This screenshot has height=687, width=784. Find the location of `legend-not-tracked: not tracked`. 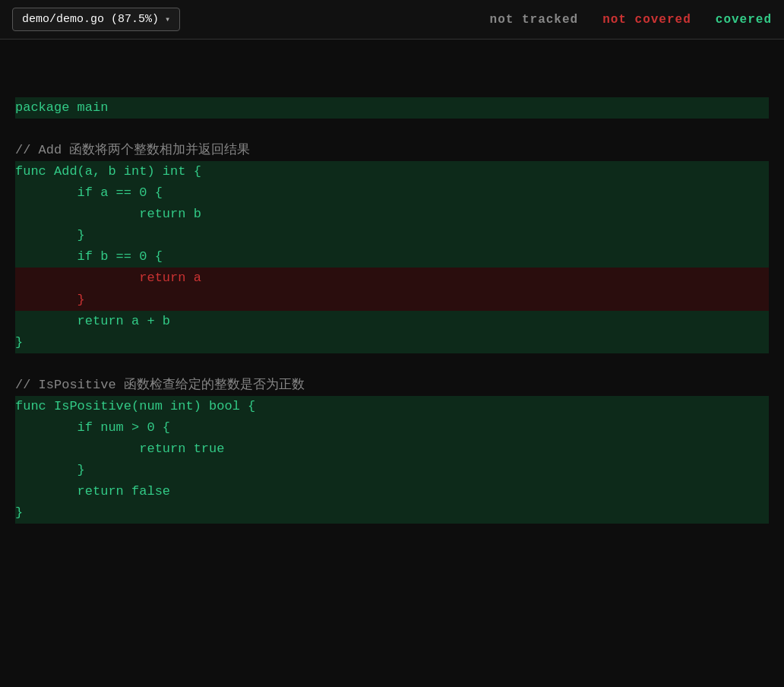

legend-not-tracked: not tracked is located at coordinates (535, 20).